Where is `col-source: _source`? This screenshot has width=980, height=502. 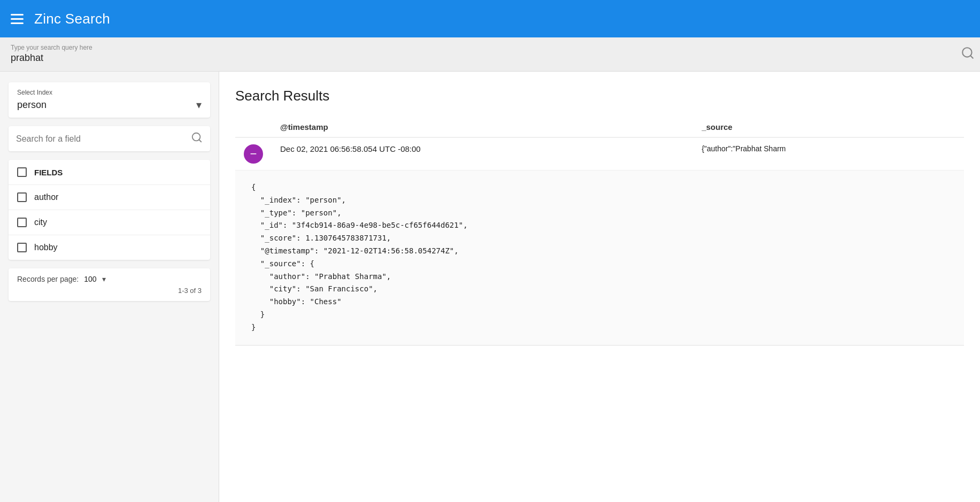 col-source: _source is located at coordinates (829, 127).